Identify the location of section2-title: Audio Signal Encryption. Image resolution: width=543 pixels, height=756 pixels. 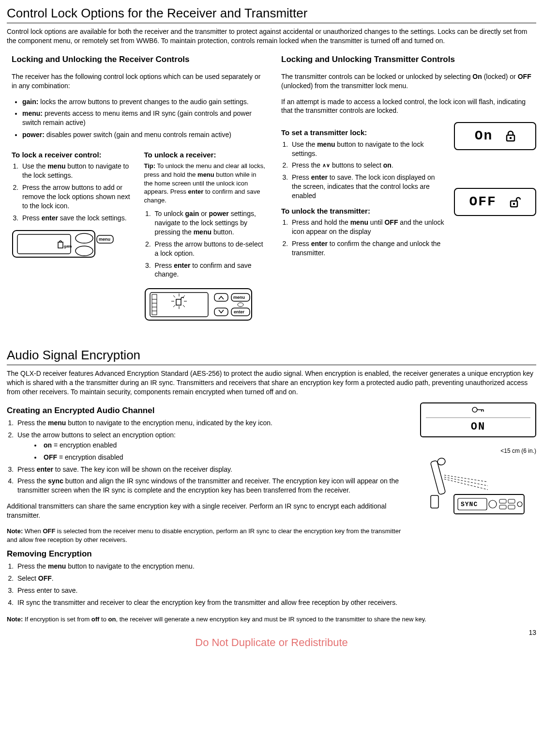
(272, 356).